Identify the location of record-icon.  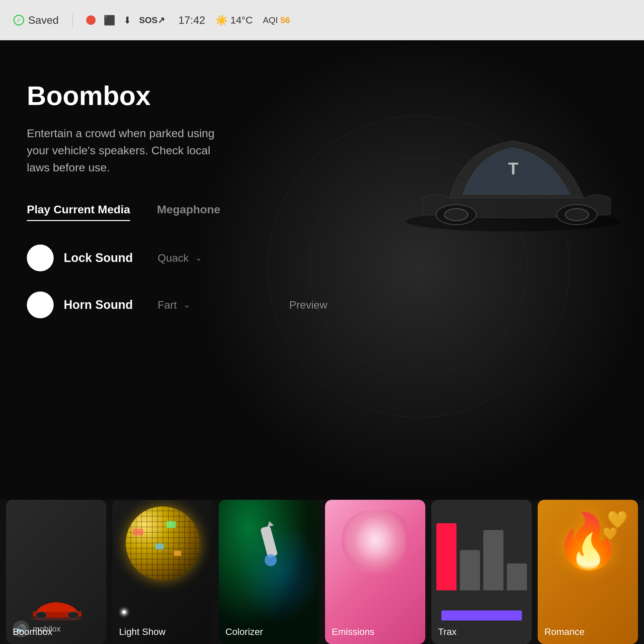
(91, 20).